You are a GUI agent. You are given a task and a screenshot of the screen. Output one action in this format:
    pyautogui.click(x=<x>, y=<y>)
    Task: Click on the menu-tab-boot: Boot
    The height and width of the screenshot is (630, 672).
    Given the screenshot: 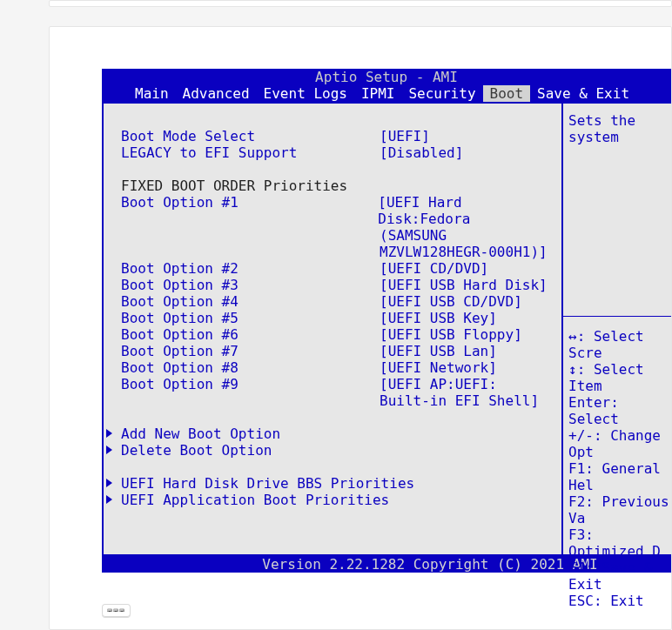 What is the action you would take?
    pyautogui.click(x=507, y=94)
    